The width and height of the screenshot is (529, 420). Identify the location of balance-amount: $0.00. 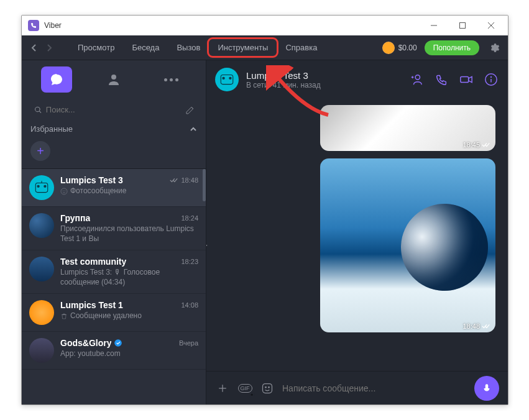
(408, 48).